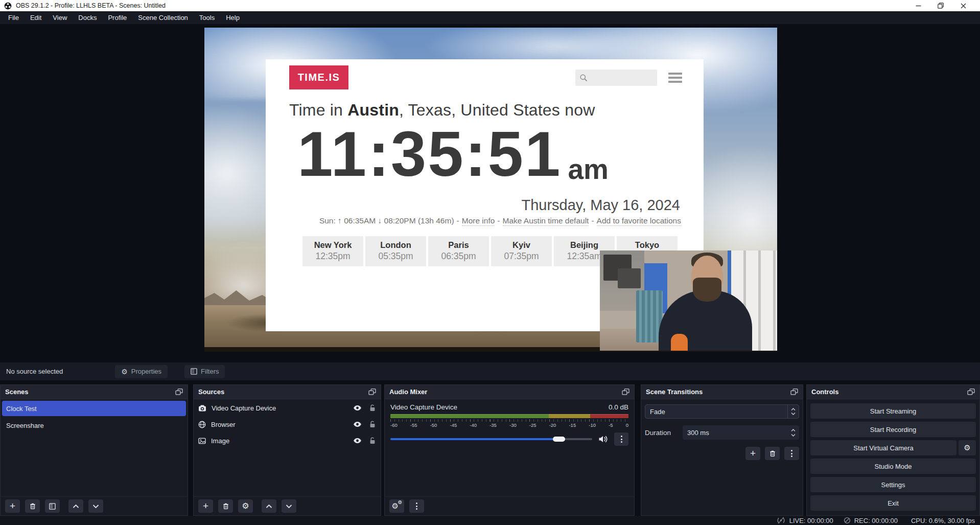 This screenshot has width=980, height=525. What do you see at coordinates (546, 221) in the screenshot?
I see `make-default-link: Make Austin time default` at bounding box center [546, 221].